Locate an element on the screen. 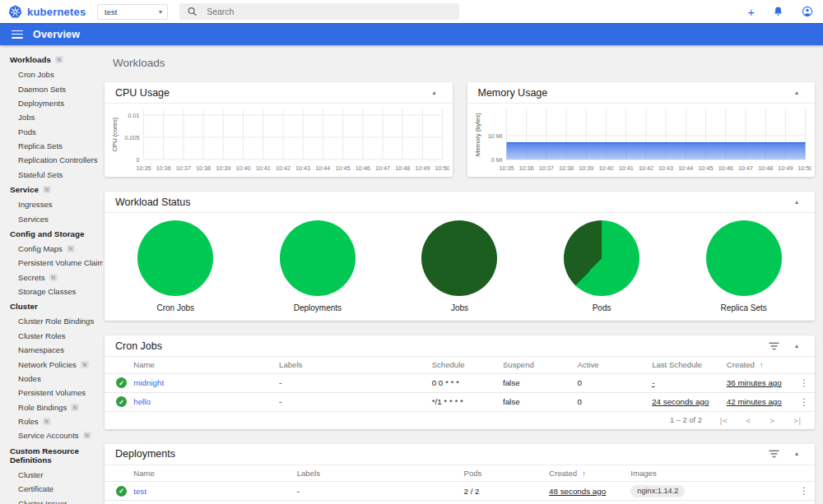 The image size is (823, 504). sidebar-item-secrets: SecretsN is located at coordinates (51, 278).